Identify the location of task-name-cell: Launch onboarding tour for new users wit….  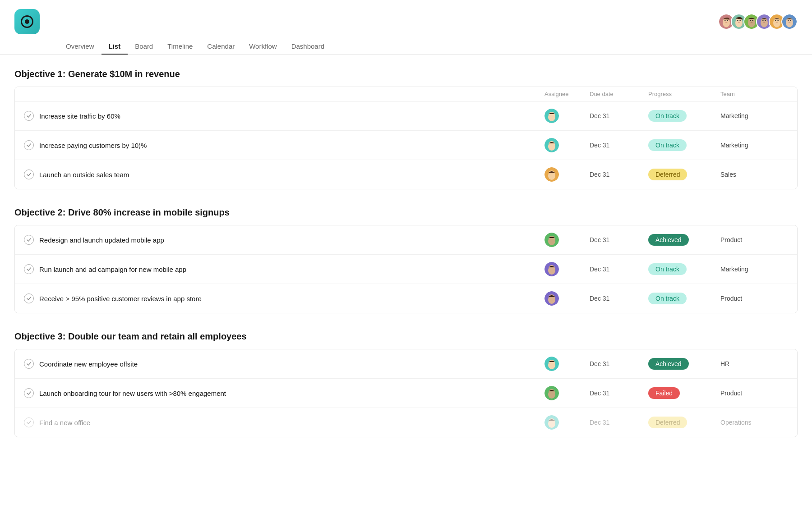
(284, 393).